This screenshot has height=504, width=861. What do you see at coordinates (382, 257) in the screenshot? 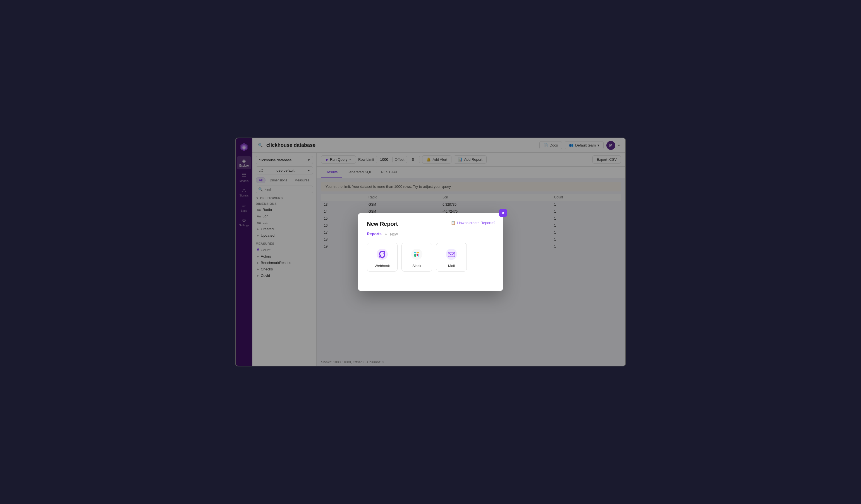
I see `report-card-webhook: Webhook` at bounding box center [382, 257].